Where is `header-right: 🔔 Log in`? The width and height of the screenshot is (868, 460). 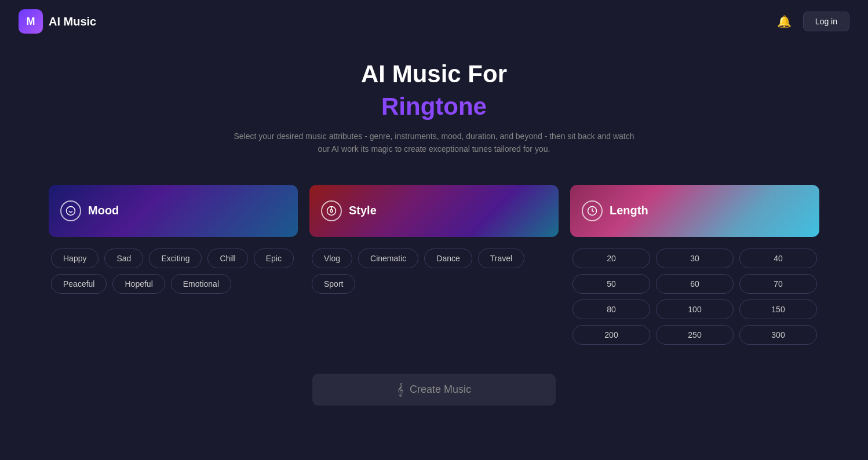 header-right: 🔔 Log in is located at coordinates (812, 21).